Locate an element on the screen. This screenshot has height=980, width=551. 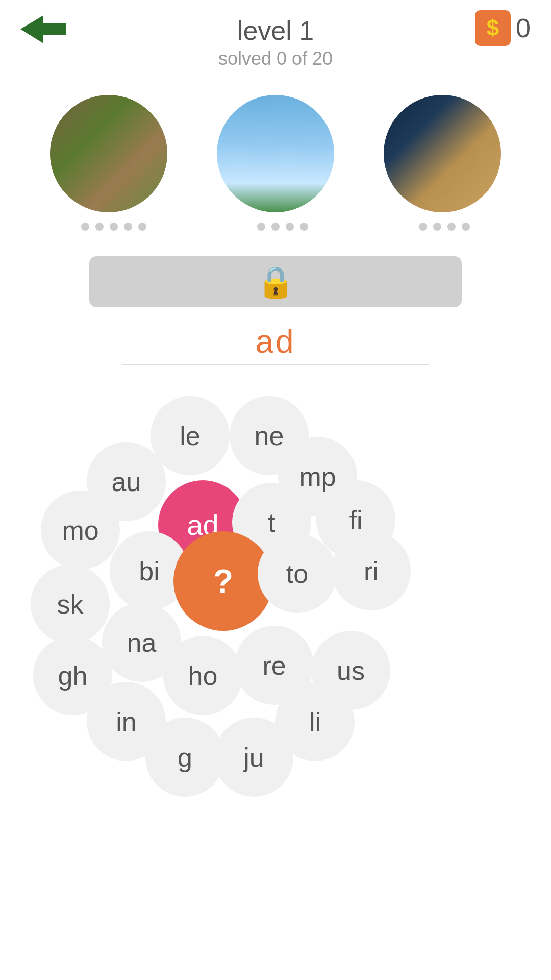
dots-row is located at coordinates (276, 232).